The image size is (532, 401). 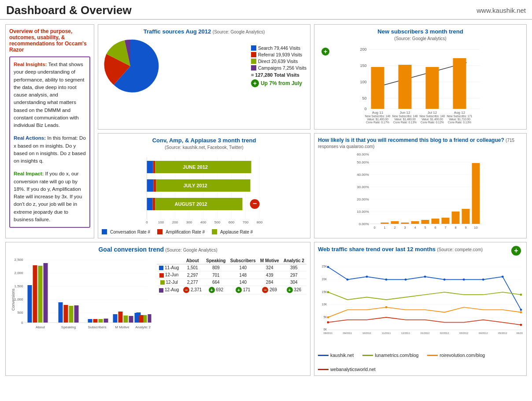 What do you see at coordinates (432, 119) in the screenshot?
I see `svg-text: Value: $1,400.00` at bounding box center [432, 119].